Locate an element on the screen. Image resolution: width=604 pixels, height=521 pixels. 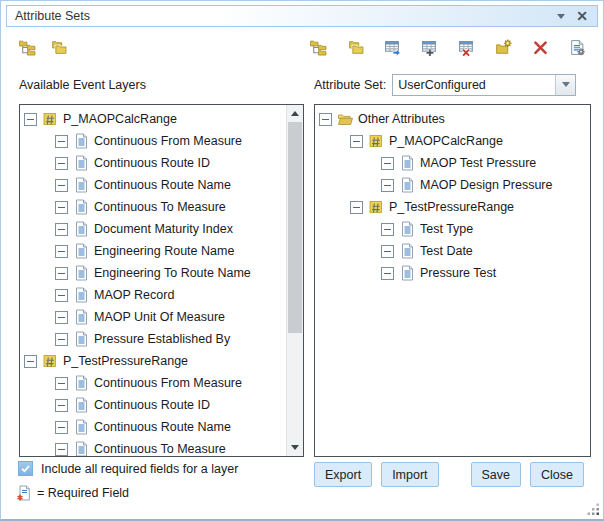
combobox-dropdown-button is located at coordinates (565, 85).